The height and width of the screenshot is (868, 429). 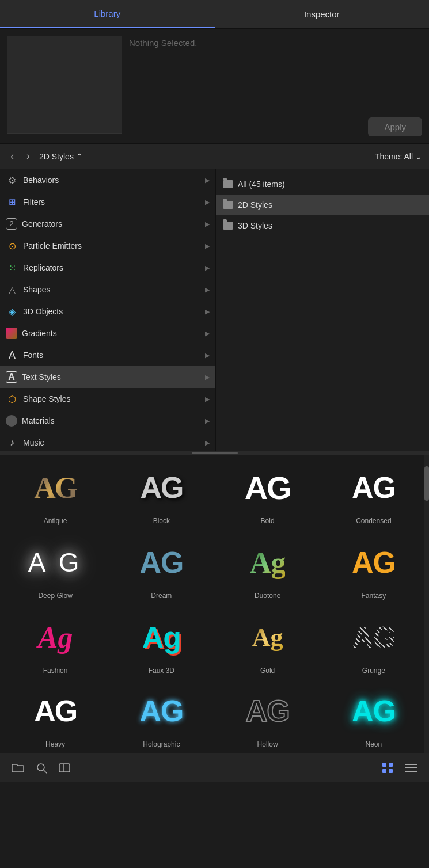 I want to click on sidebar-item-filters: ⊞ Filters ▶, so click(x=108, y=202).